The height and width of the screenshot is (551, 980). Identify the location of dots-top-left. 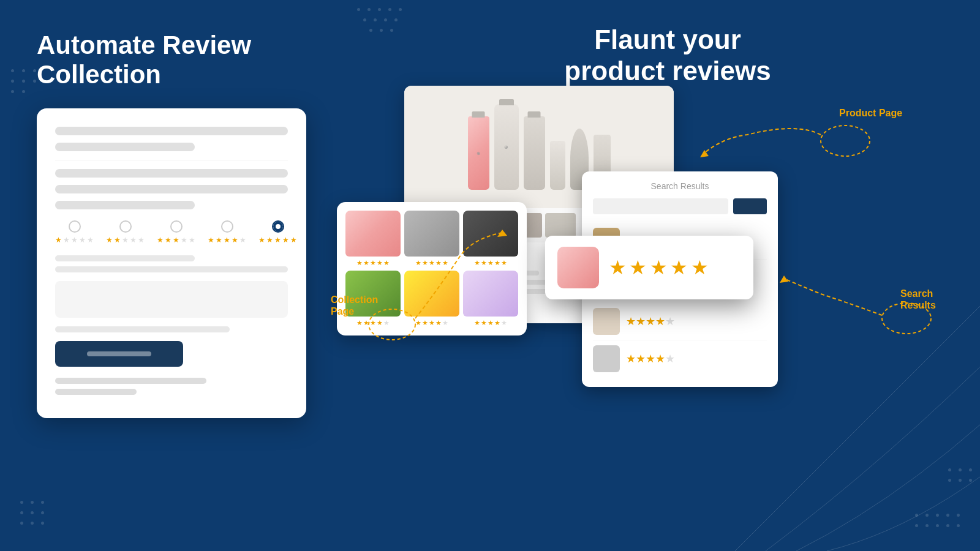
(23, 81).